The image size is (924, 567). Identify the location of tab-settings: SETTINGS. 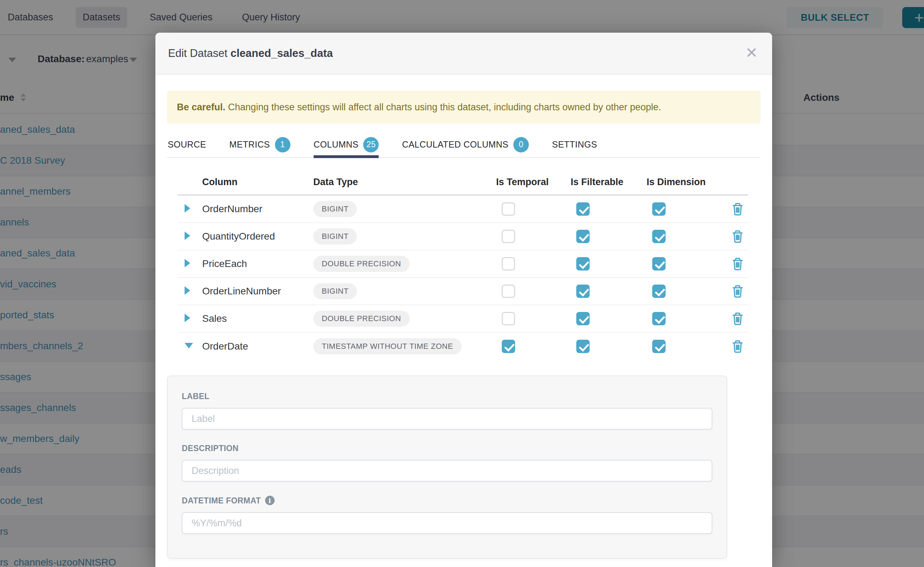
(575, 145).